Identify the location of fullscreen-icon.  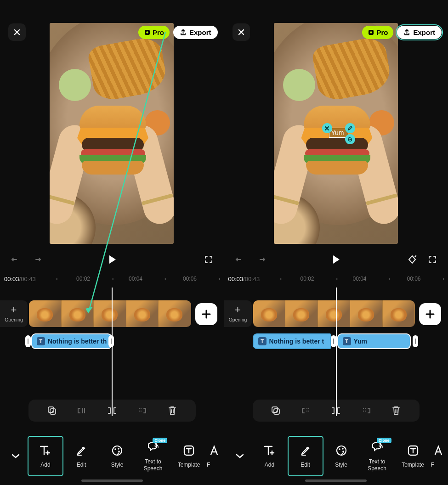
(209, 259).